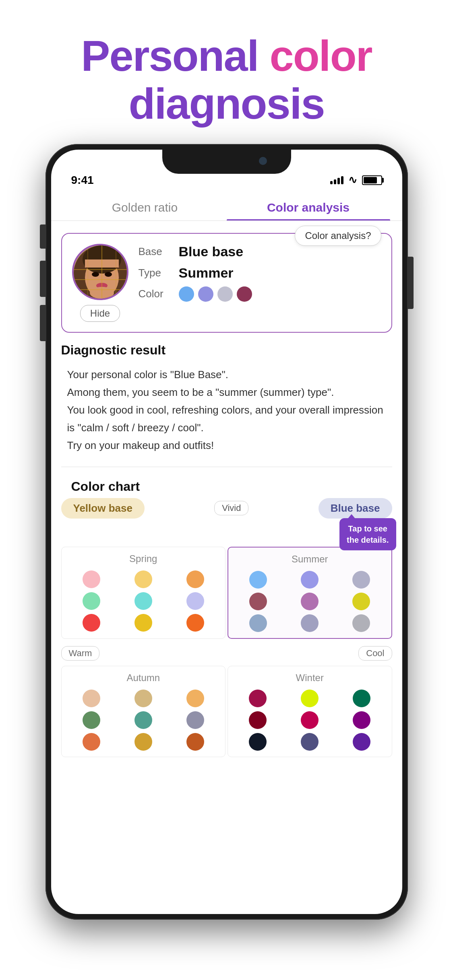 Image resolution: width=453 pixels, height=980 pixels. I want to click on vivid-label: Vivid, so click(231, 508).